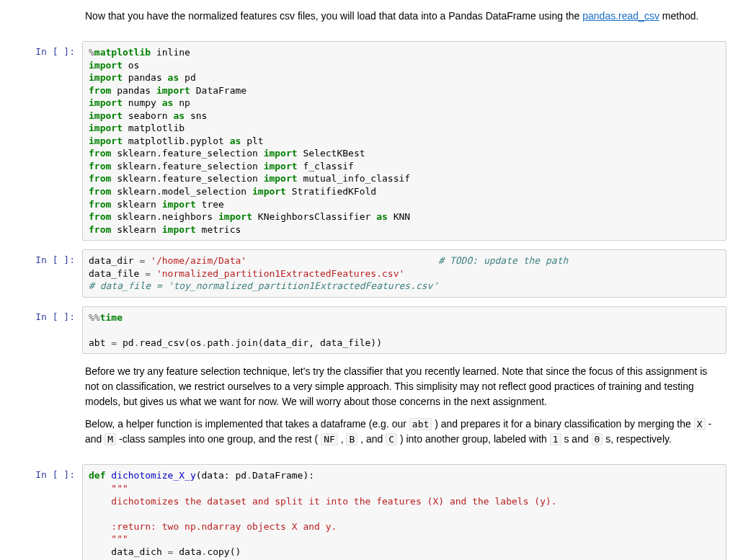 The width and height of the screenshot is (738, 560). I want to click on t: s and, so click(577, 439).